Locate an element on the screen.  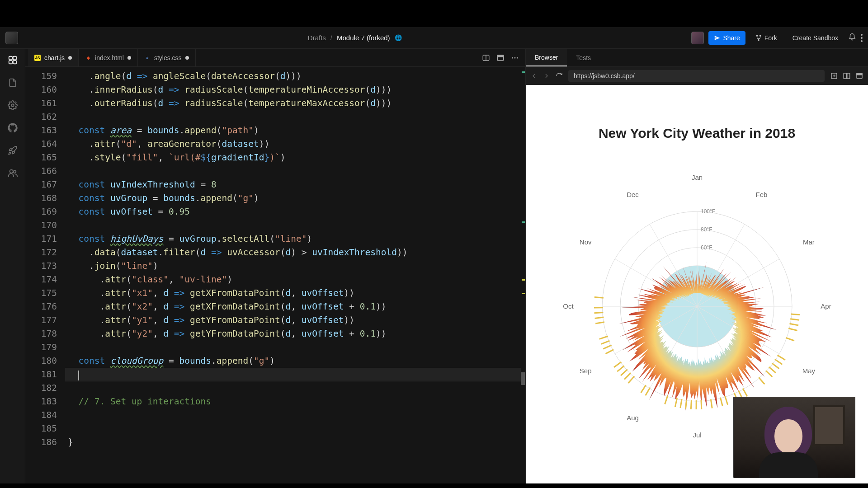
open-window-icon is located at coordinates (859, 76).